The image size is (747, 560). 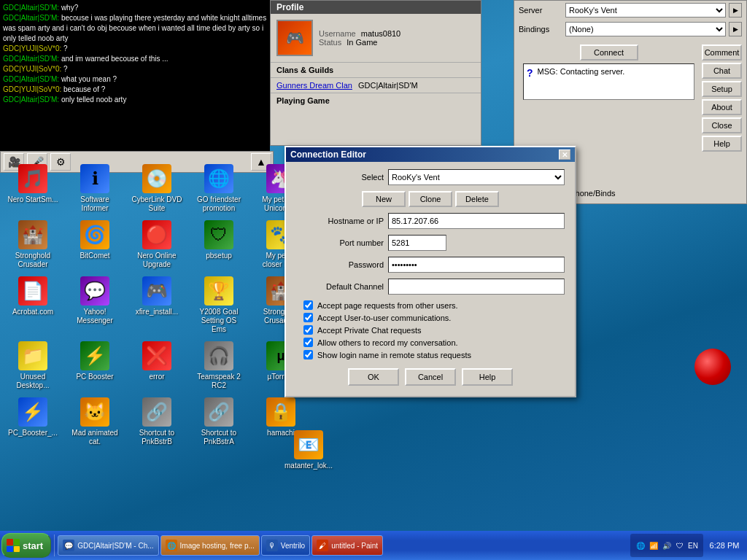 I want to click on cancel-button: Cancel, so click(x=430, y=377).